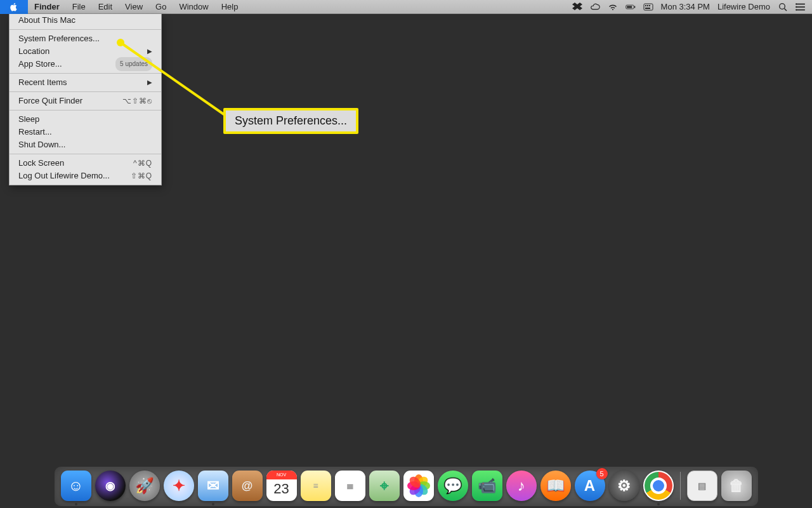 Image resolution: width=812 pixels, height=508 pixels. Describe the element at coordinates (281, 489) in the screenshot. I see `calendar-day-label: 23` at that location.